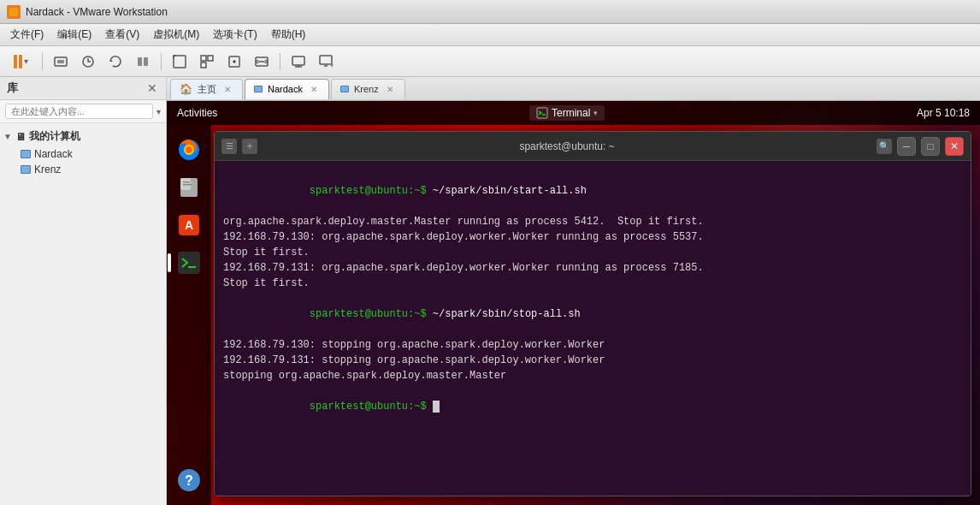 This screenshot has height=505, width=980. What do you see at coordinates (314, 89) in the screenshot?
I see `tab-nardack-close: ✕` at bounding box center [314, 89].